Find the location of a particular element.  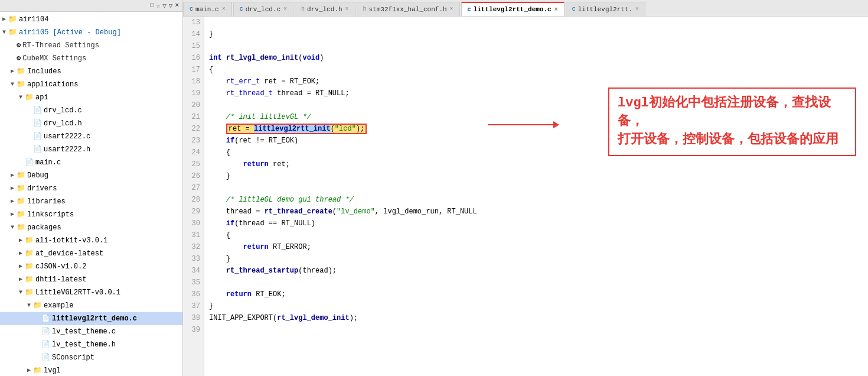

tree-arrow-drivers: ▶ is located at coordinates (14, 189).